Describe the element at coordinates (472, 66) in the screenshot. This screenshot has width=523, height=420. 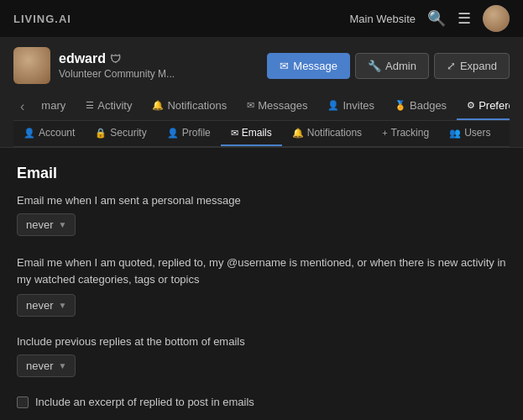
I see `expand-button: ⤢ Expand` at that location.